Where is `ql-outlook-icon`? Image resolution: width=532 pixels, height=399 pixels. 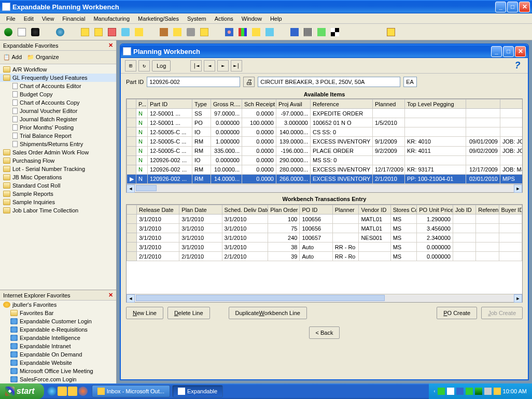
ql-outlook-icon is located at coordinates (62, 391).